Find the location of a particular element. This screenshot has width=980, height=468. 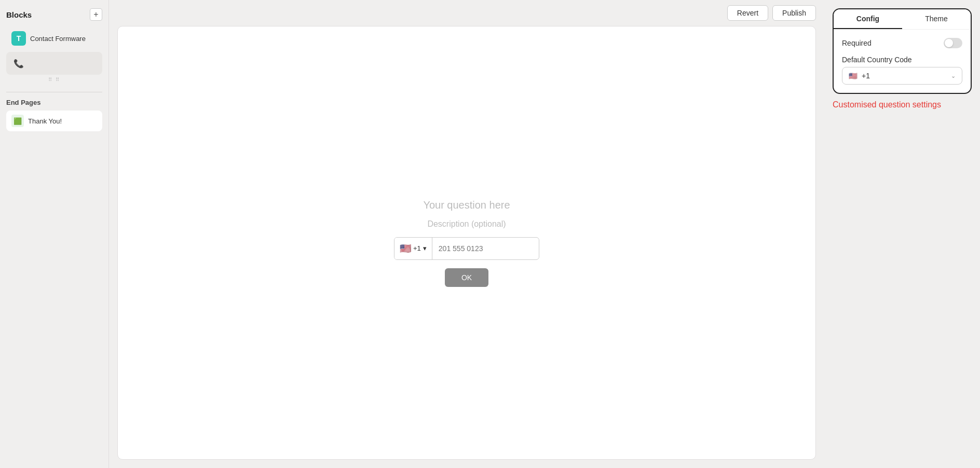

drag-handle: ⠿ ⠿ is located at coordinates (54, 80).